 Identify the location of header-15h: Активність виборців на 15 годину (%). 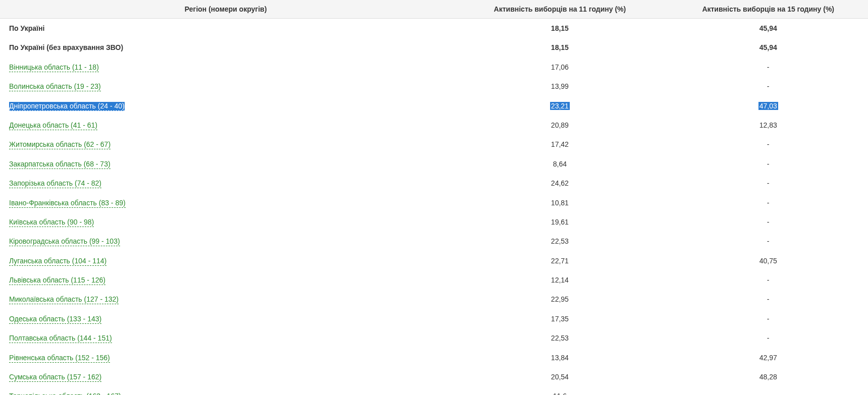
(768, 9).